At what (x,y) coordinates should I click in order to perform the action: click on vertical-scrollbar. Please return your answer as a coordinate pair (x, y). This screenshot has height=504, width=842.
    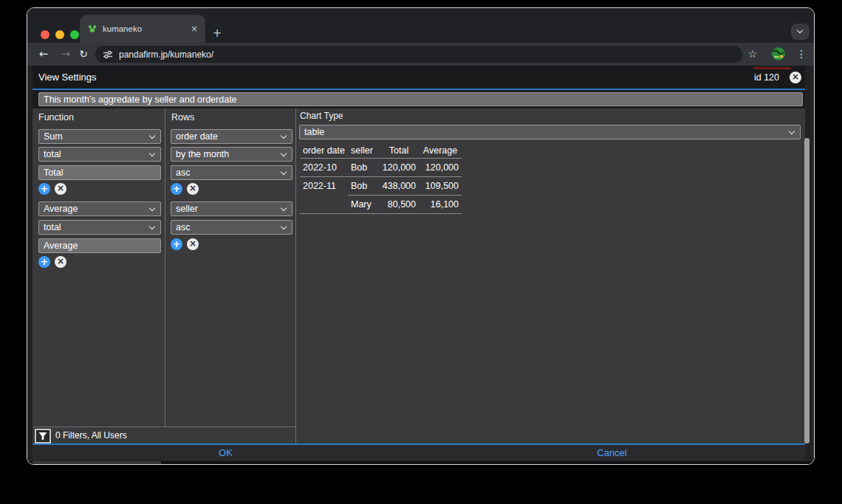
    Looking at the image, I should click on (807, 291).